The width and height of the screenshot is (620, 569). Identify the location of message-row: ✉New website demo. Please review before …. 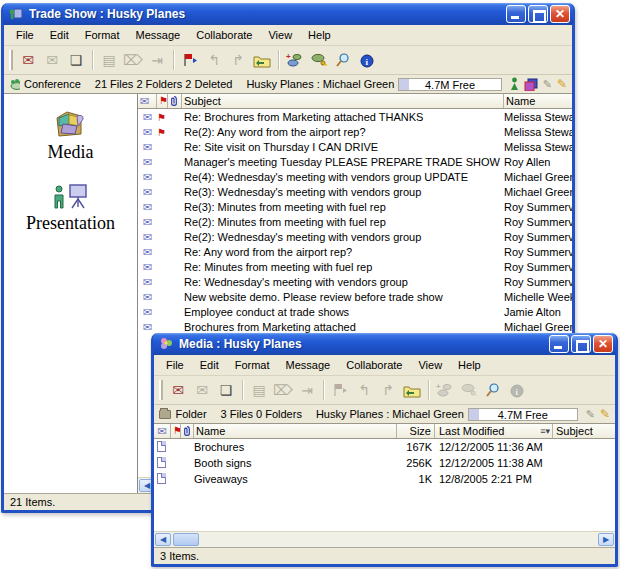
(355, 296).